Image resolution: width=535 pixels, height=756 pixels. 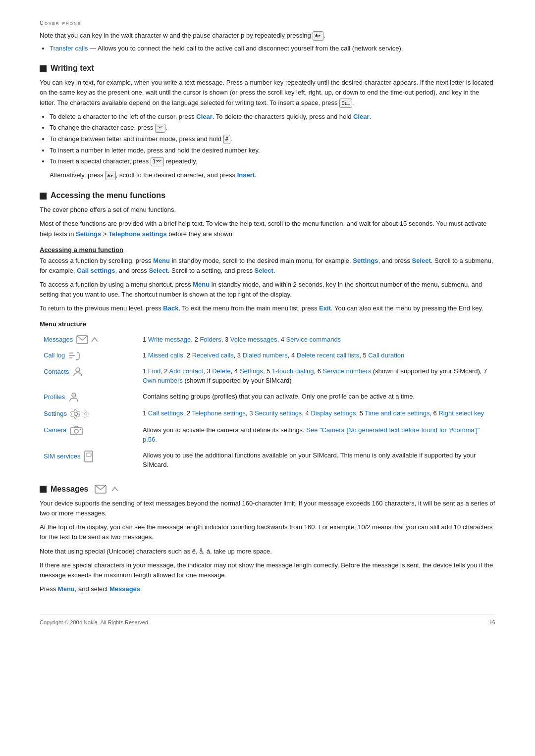 What do you see at coordinates (89, 414) in the screenshot?
I see `menu-item-settings-label: Settings` at bounding box center [89, 414].